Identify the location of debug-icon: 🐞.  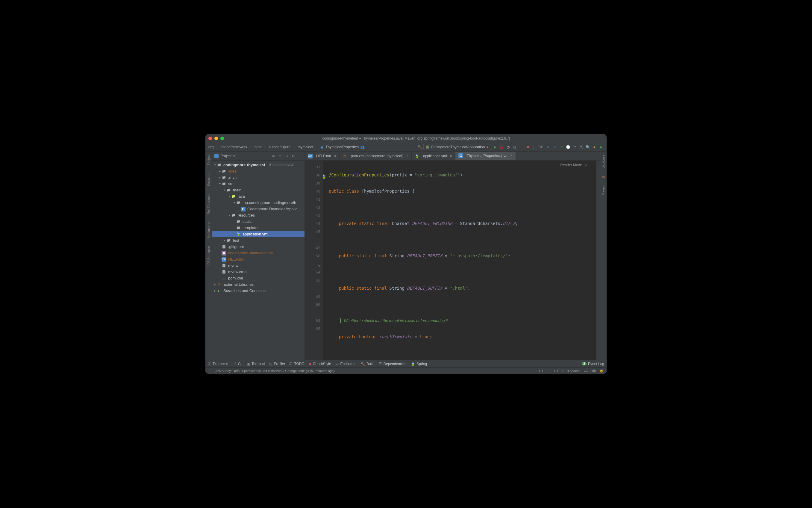
(501, 147).